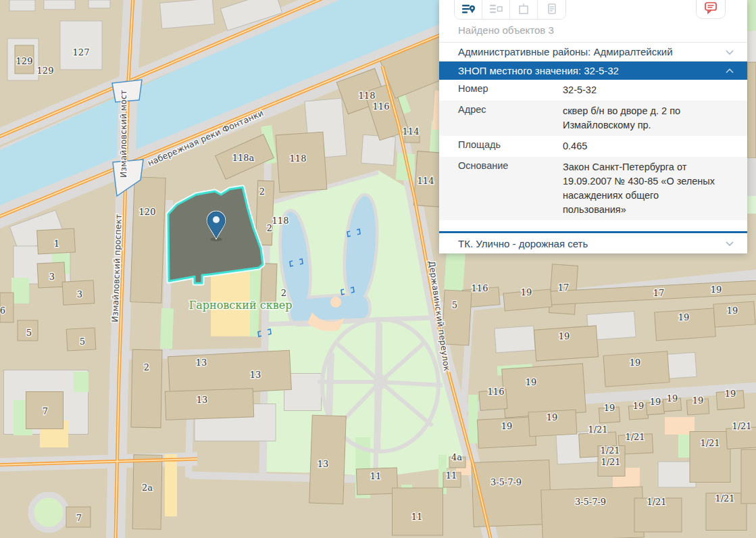  I want to click on feedback-icon, so click(711, 7).